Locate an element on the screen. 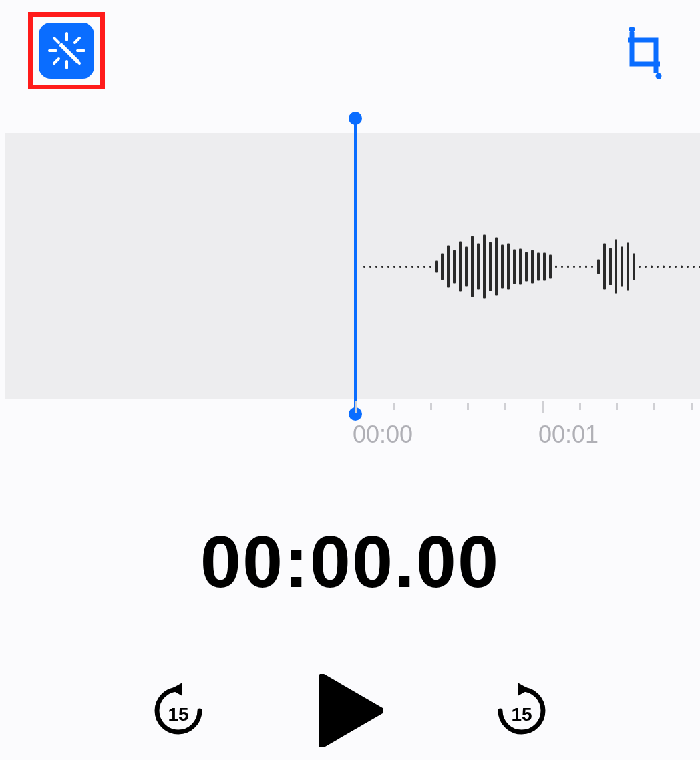 This screenshot has height=760, width=700. waveform is located at coordinates (530, 266).